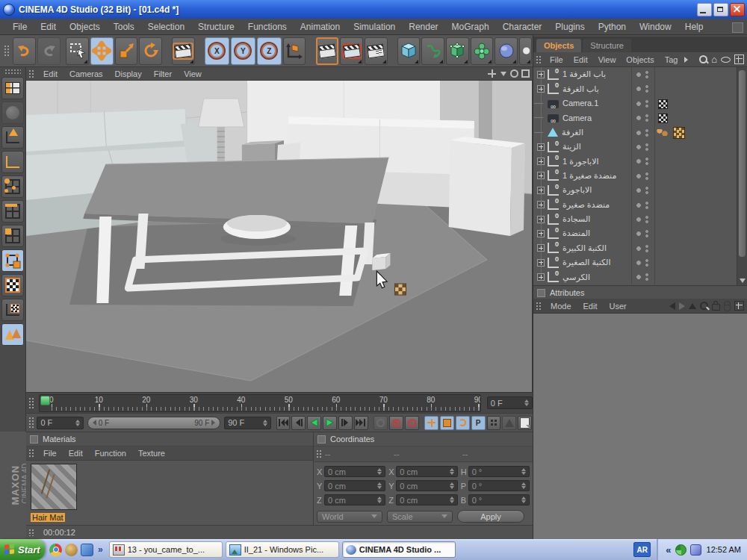 This screenshot has width=747, height=560. What do you see at coordinates (639, 60) in the screenshot?
I see `objects-menu-item: Objects` at bounding box center [639, 60].